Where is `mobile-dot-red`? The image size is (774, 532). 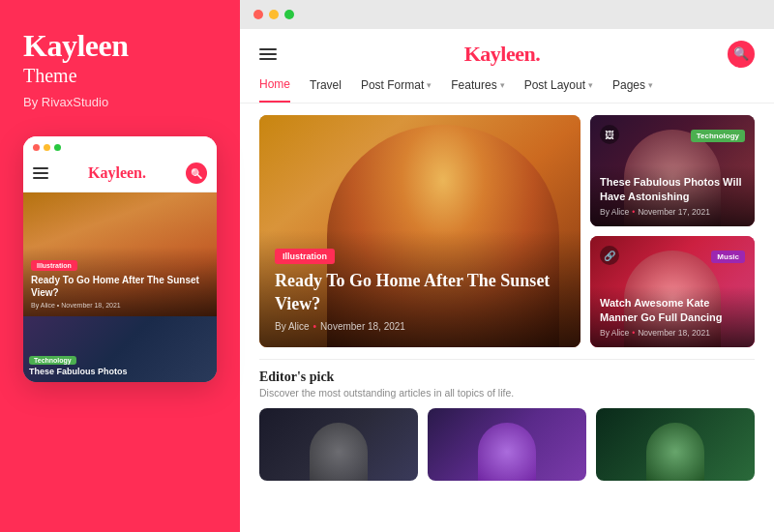 mobile-dot-red is located at coordinates (37, 147).